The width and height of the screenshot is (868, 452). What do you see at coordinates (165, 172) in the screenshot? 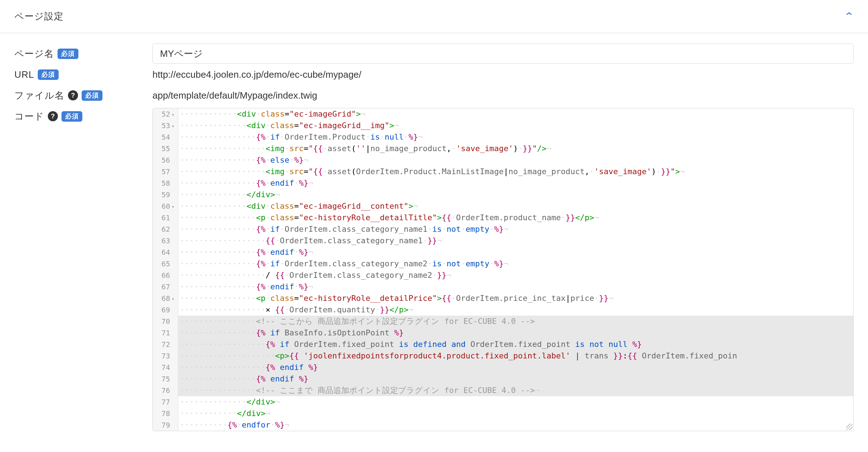
I see `line-number: 57` at bounding box center [165, 172].